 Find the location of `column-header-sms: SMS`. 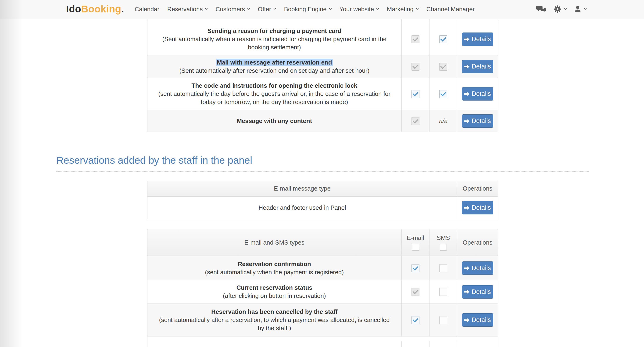

column-header-sms: SMS is located at coordinates (443, 238).